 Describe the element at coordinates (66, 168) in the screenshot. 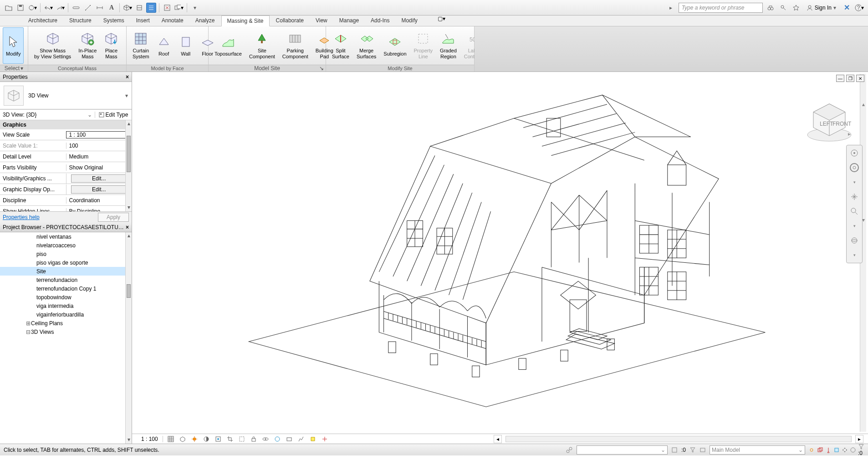

I see `property-row: Parts VisibilityShow Original` at that location.